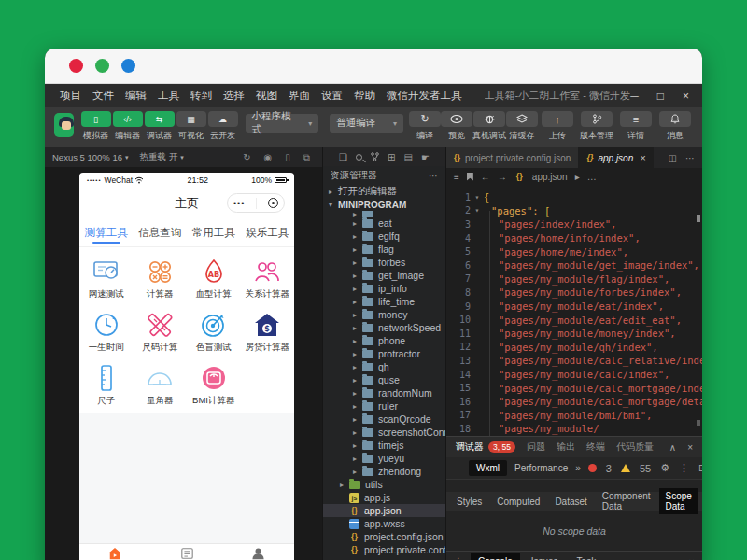 The image size is (747, 560). What do you see at coordinates (642, 158) in the screenshot?
I see `close-tab-icon: ×` at bounding box center [642, 158].